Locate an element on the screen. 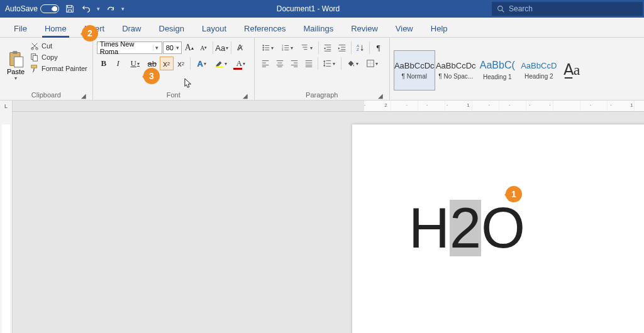 The width and height of the screenshot is (644, 333). window-title: Document1 - Word is located at coordinates (308, 9).